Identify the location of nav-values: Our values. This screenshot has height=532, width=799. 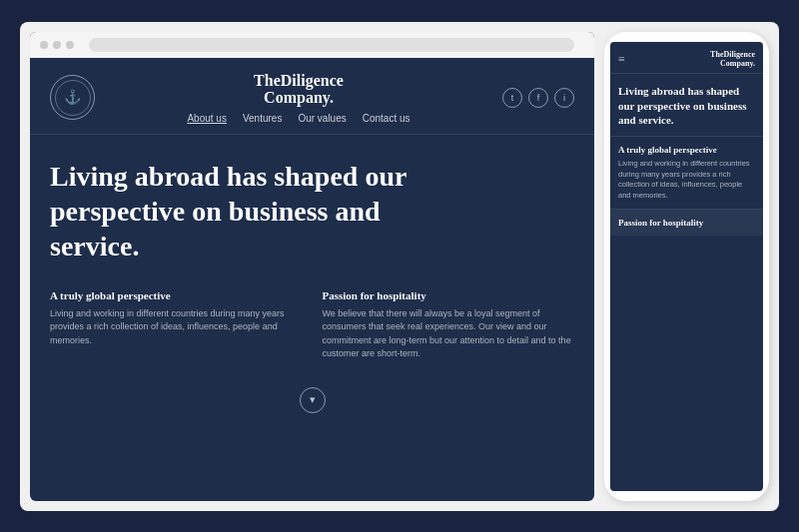
(322, 118).